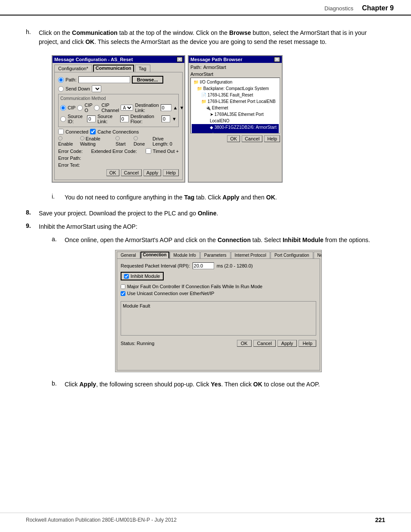  What do you see at coordinates (121, 144) in the screenshot?
I see `start-label: Start` at bounding box center [121, 144].